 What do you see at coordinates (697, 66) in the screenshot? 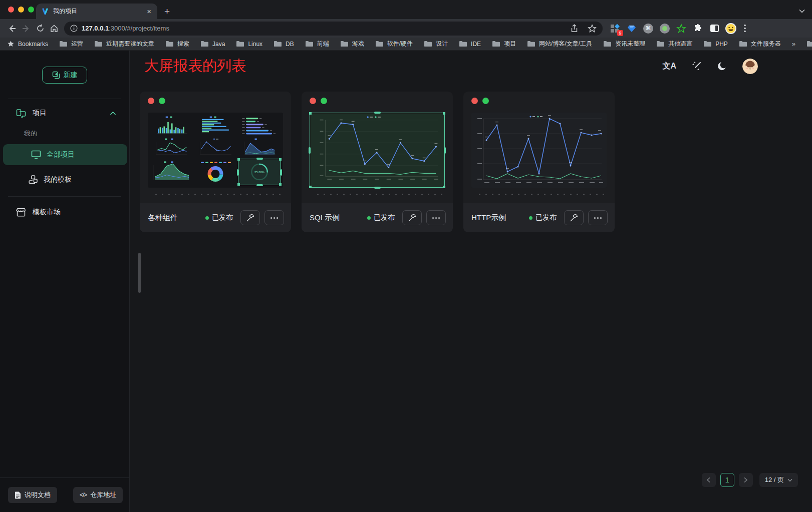
I see `magic-wand-icon` at bounding box center [697, 66].